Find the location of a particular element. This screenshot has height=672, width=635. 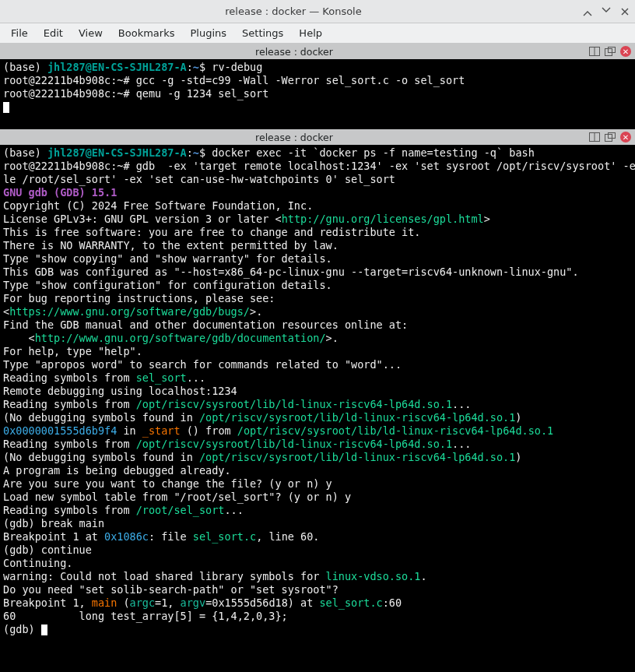

terminal-text: Breakpoint 1 at is located at coordinates (54, 537).